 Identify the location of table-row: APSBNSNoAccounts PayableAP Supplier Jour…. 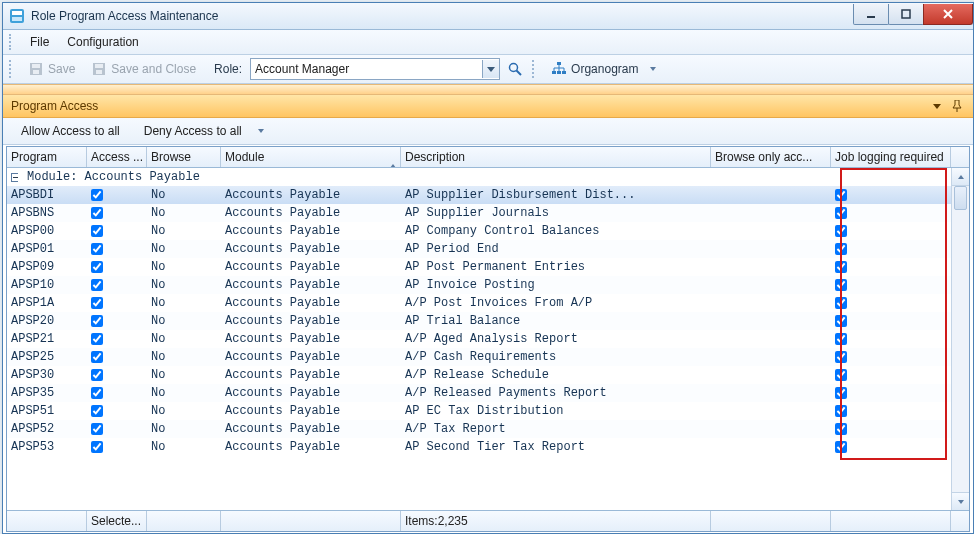
(488, 213).